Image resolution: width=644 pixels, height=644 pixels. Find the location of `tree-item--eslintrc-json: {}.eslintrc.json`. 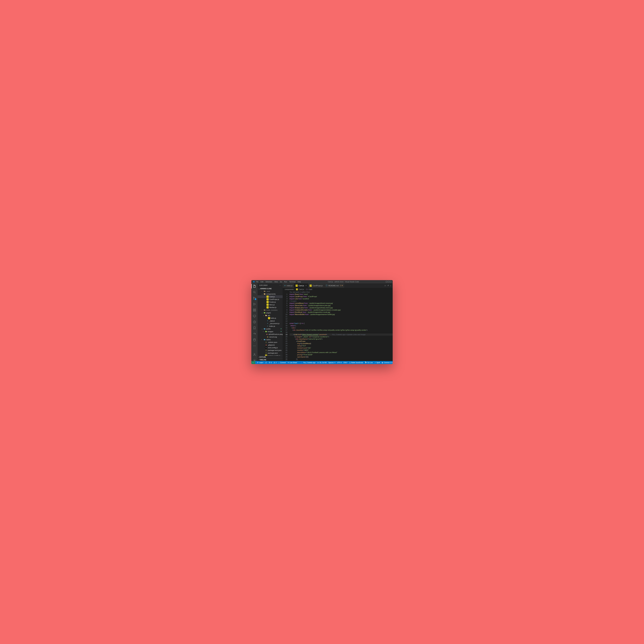

tree-item--eslintrc-json: {}.eslintrc.json is located at coordinates (270, 342).